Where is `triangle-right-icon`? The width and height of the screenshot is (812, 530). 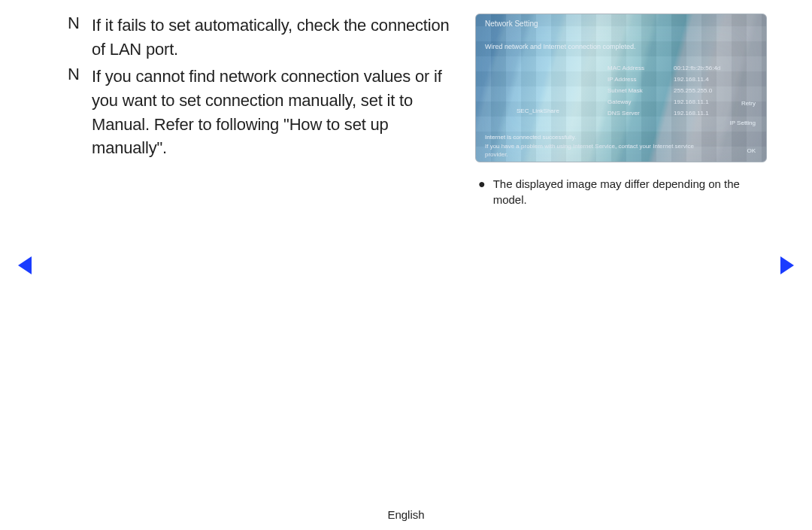 triangle-right-icon is located at coordinates (787, 265).